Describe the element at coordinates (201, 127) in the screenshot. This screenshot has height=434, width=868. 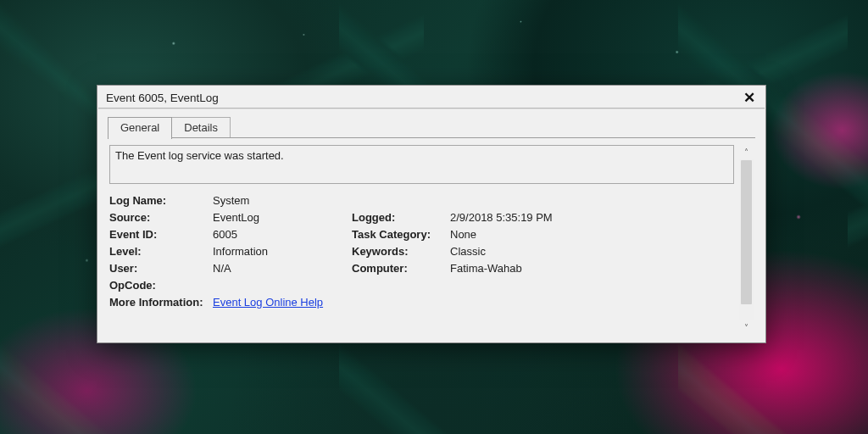
I see `tab-details: Details` at that location.